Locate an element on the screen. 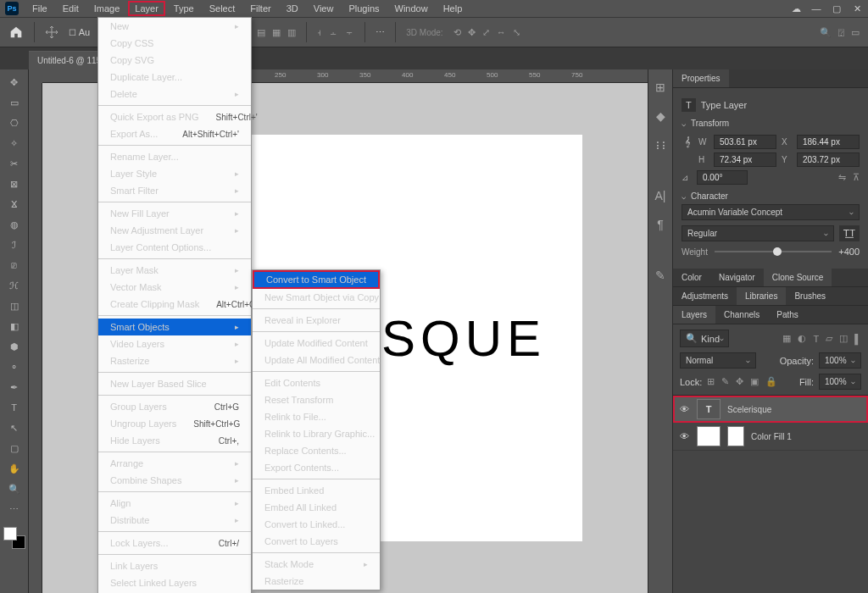 This screenshot has height=593, width=868. menuitem-copy-svg: Copy SVG is located at coordinates (175, 60).